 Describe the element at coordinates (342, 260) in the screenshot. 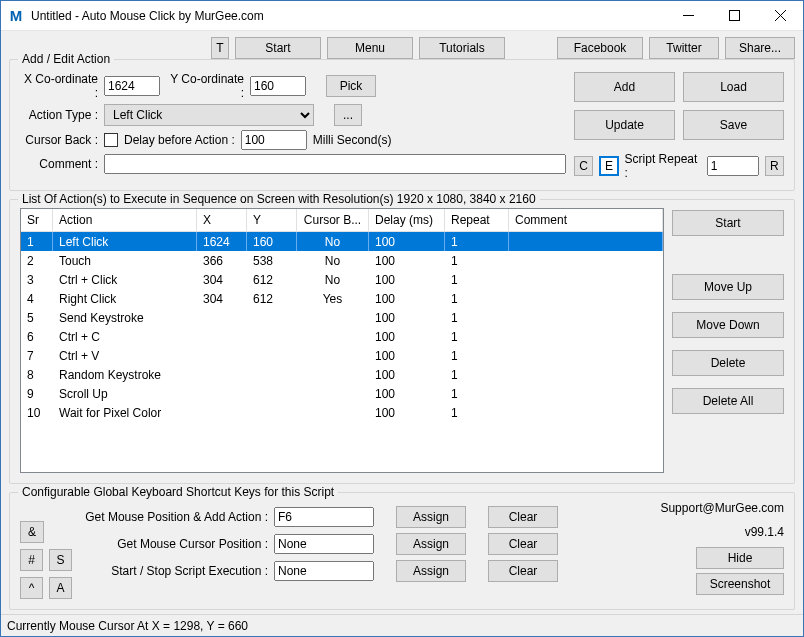

I see `table-row: 2Touch366538No1001` at that location.